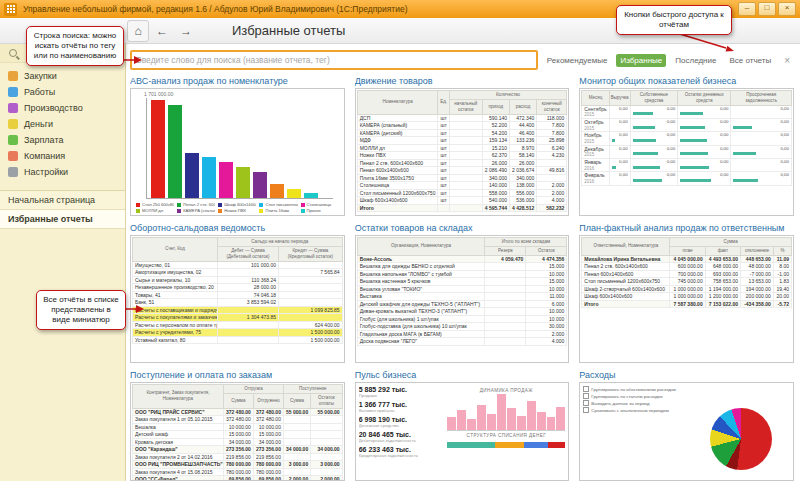 The image size is (800, 481). What do you see at coordinates (626, 396) in the screenshot?
I see `option-label: Группировать по статьям расходов` at bounding box center [626, 396].